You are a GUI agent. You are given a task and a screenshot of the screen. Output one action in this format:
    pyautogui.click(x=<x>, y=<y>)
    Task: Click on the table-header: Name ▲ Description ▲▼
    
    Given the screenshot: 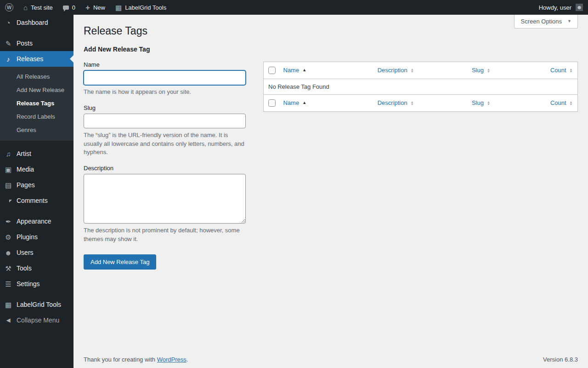 What is the action you would take?
    pyautogui.click(x=421, y=70)
    